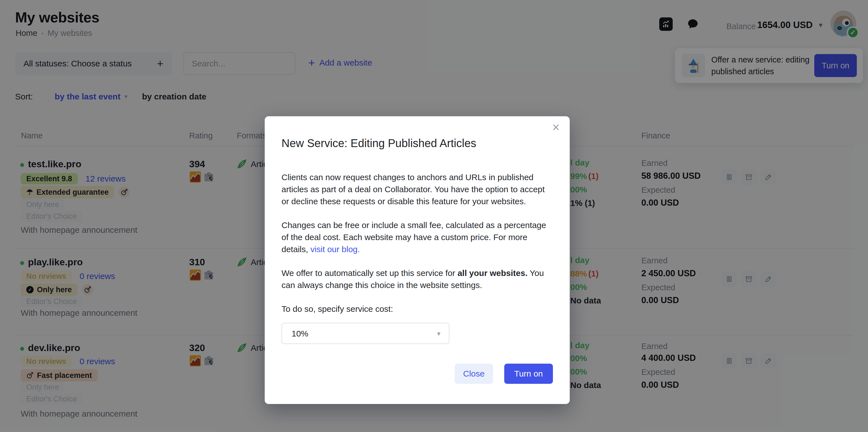 The width and height of the screenshot is (868, 432). I want to click on close-icon: ×, so click(556, 127).